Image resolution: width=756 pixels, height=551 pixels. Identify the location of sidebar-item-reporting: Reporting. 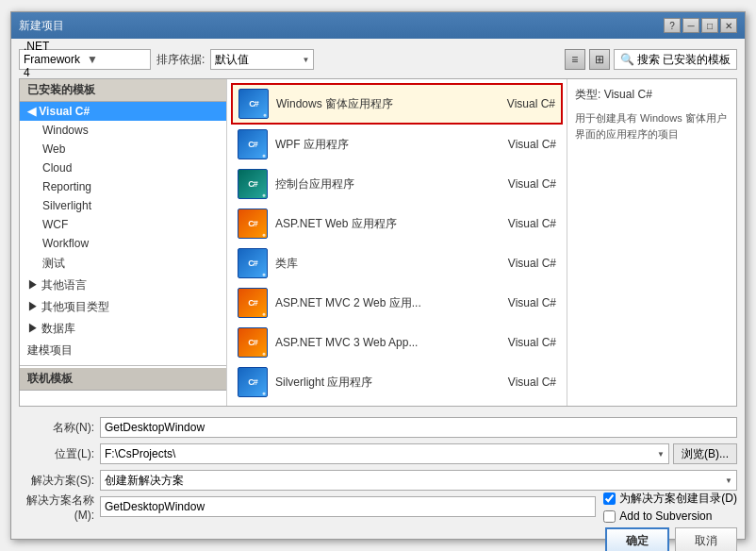
(126, 187).